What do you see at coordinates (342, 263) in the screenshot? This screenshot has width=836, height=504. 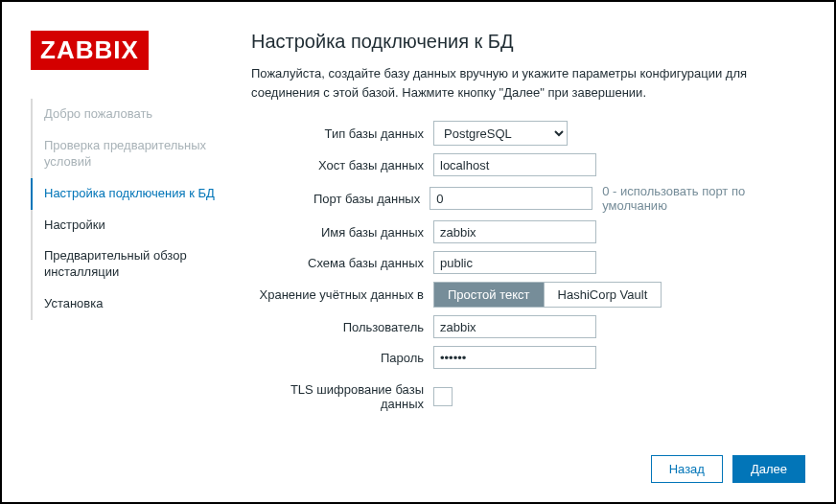 I see `db-schema-label: Схема базы данных` at bounding box center [342, 263].